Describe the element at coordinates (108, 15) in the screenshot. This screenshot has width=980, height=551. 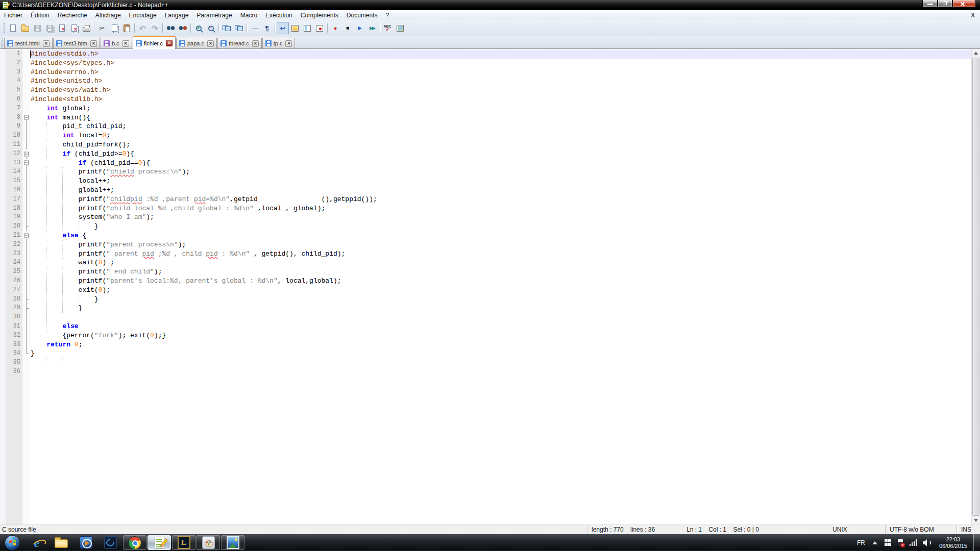
I see `menu-affichage: Affichage` at that location.